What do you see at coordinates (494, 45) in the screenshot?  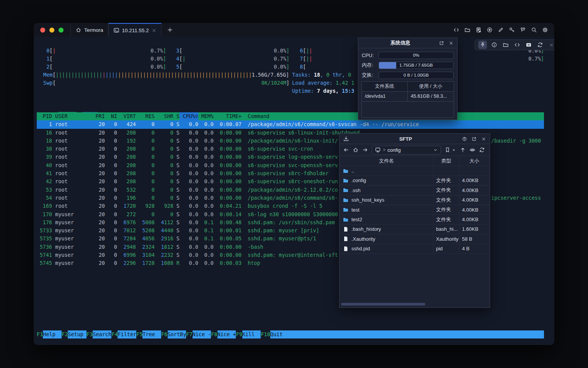 I see `info-icon` at bounding box center [494, 45].